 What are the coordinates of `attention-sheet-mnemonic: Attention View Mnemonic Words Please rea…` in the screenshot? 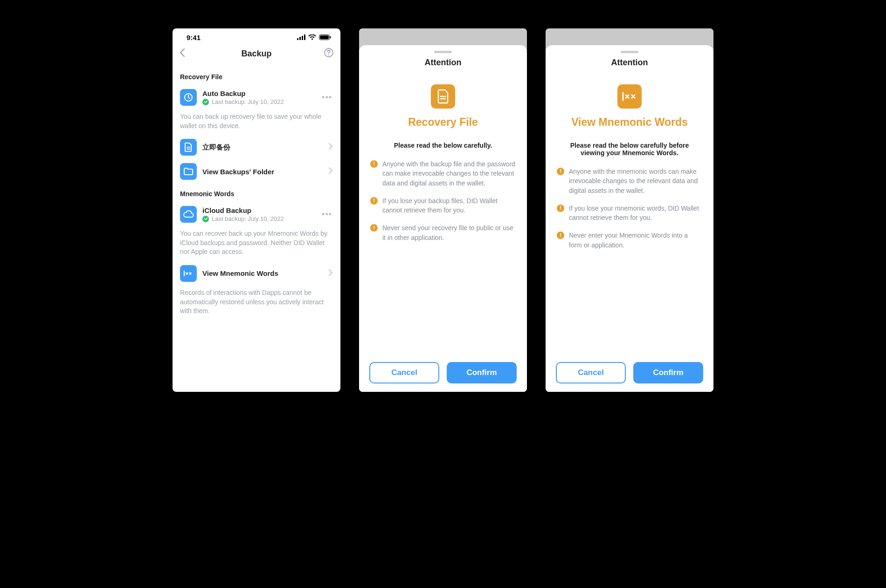 It's located at (630, 219).